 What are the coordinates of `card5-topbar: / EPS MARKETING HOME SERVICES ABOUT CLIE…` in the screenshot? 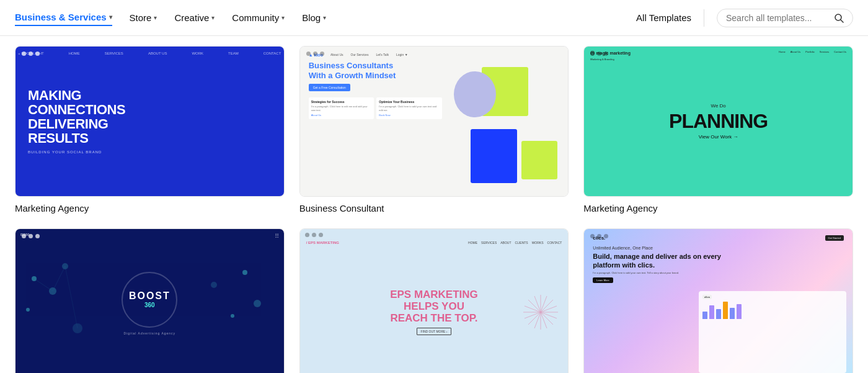 It's located at (434, 242).